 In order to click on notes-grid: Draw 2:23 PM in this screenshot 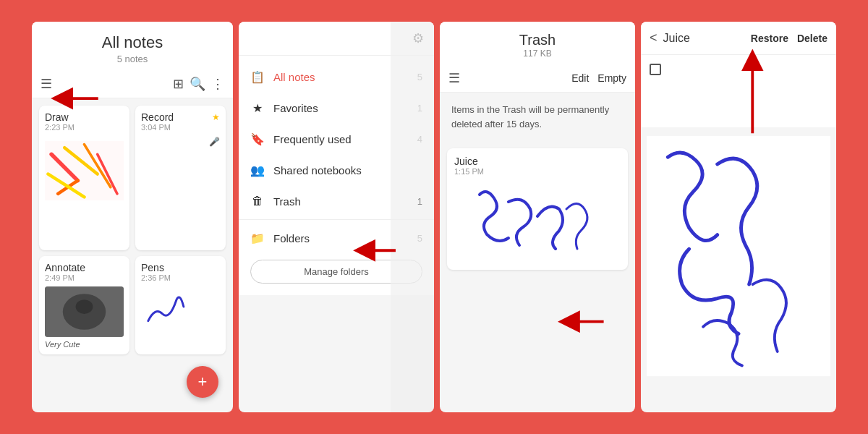, I will do `click(132, 230)`.